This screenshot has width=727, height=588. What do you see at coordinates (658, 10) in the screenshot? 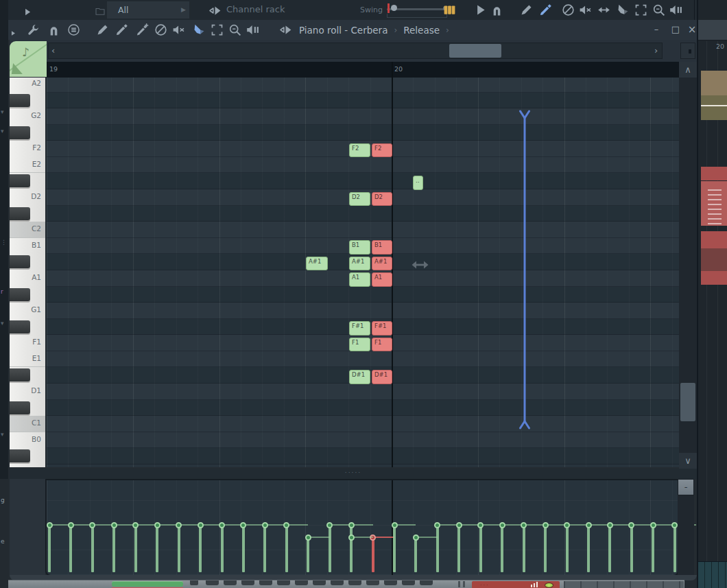
I see `zoom-icon` at bounding box center [658, 10].